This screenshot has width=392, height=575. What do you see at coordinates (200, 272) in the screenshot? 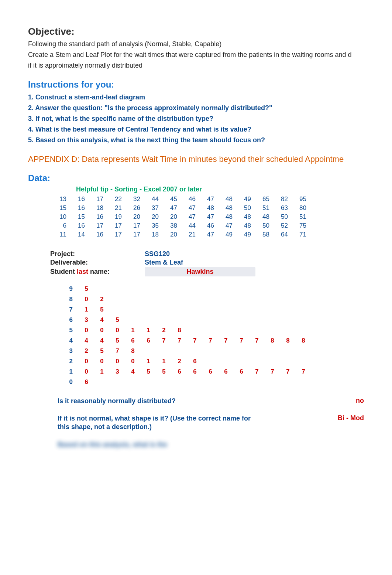
I see `student-name-value: Hawkins` at bounding box center [200, 272].